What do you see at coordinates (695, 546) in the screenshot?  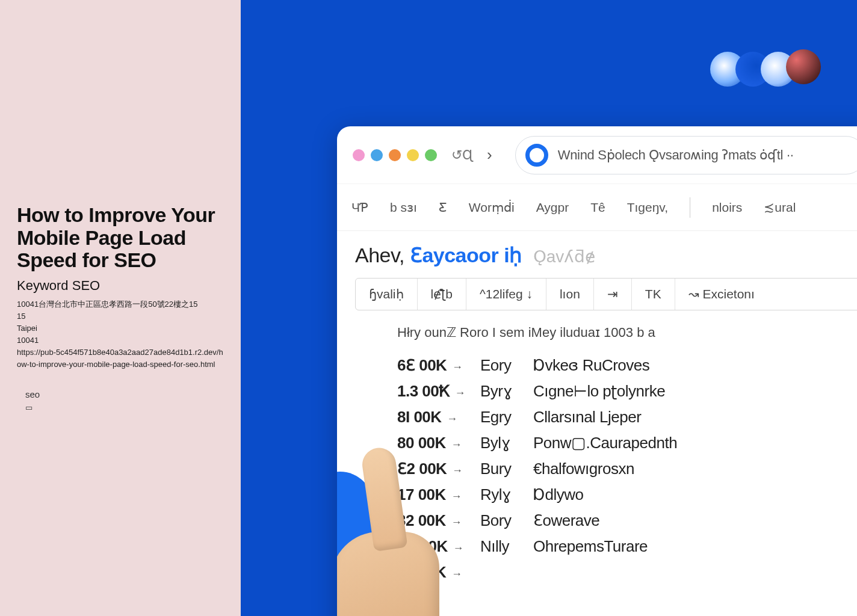 I see `row-desc: OhrepemsTurare` at bounding box center [695, 546].